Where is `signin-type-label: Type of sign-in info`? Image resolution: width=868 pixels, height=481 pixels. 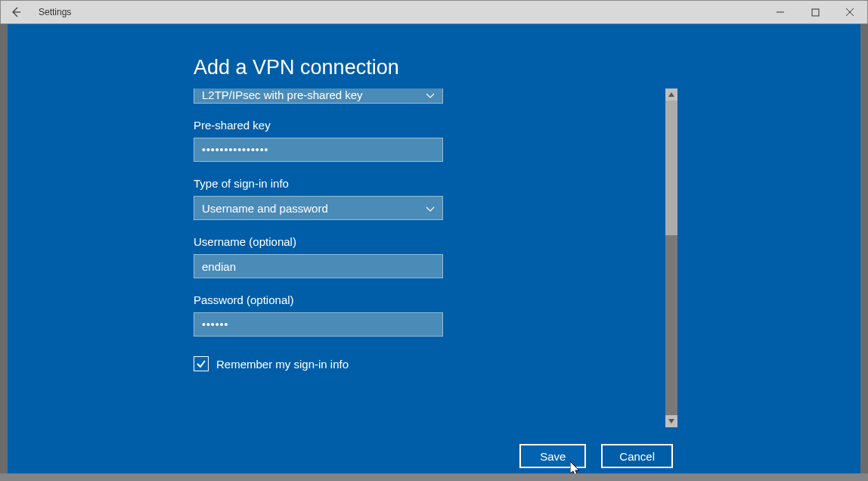 signin-type-label: Type of sign-in info is located at coordinates (318, 183).